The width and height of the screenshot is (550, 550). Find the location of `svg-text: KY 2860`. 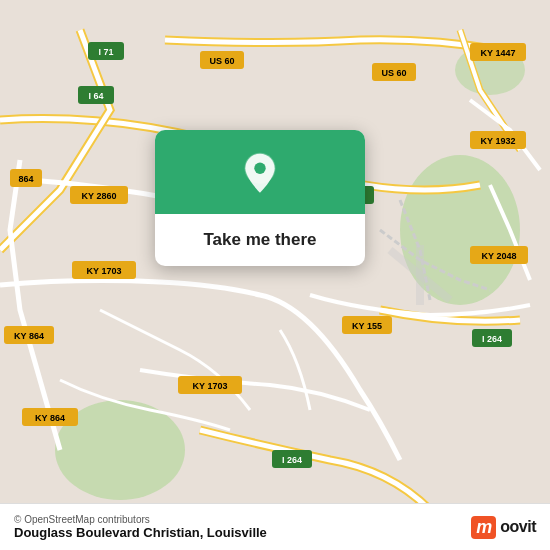

svg-text: KY 2860 is located at coordinates (100, 196).